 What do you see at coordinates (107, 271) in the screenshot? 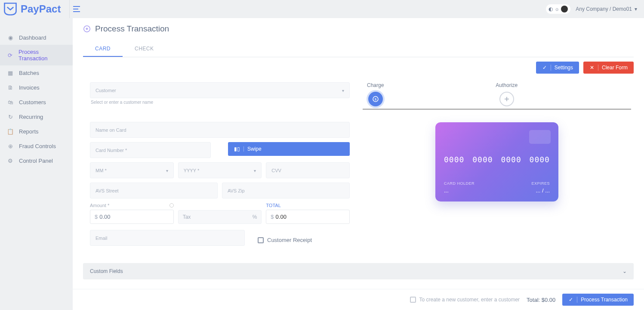
I see `custom-fields-label: Custom Fields` at bounding box center [107, 271].